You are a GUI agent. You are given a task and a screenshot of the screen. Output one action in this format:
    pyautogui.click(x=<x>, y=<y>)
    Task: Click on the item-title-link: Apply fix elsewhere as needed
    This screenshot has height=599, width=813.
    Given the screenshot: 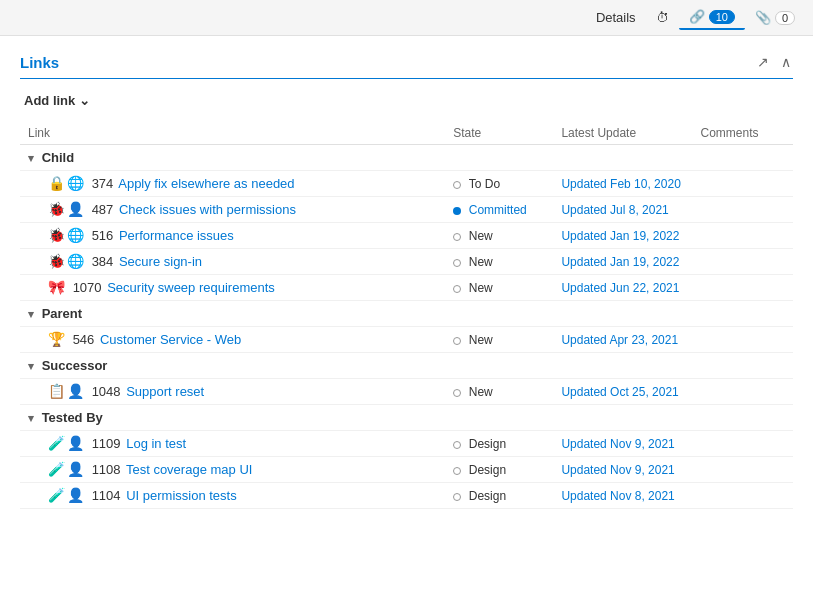 What is the action you would take?
    pyautogui.click(x=206, y=184)
    